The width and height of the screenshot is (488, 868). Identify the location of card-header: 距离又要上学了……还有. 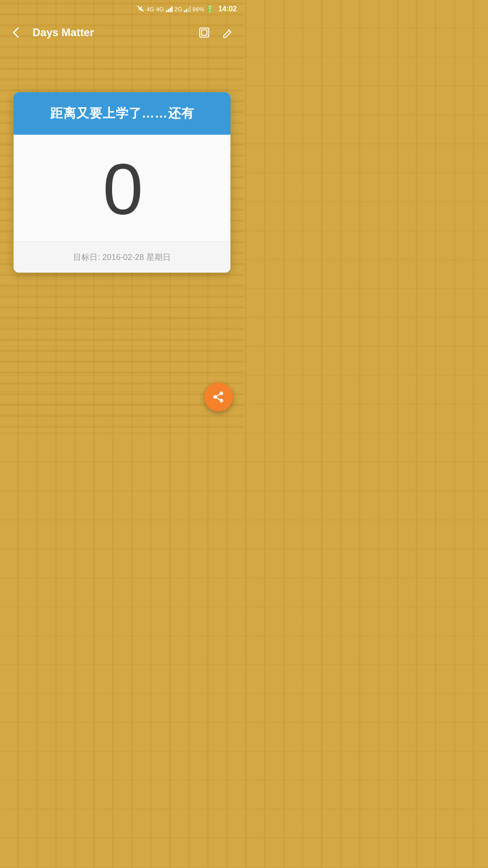
(122, 113).